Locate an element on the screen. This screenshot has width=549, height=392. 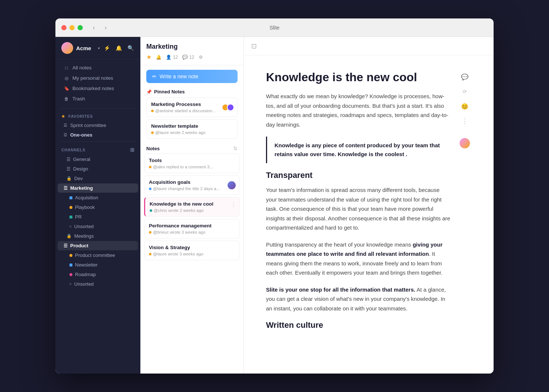
back-button: ‹ is located at coordinates (94, 28).